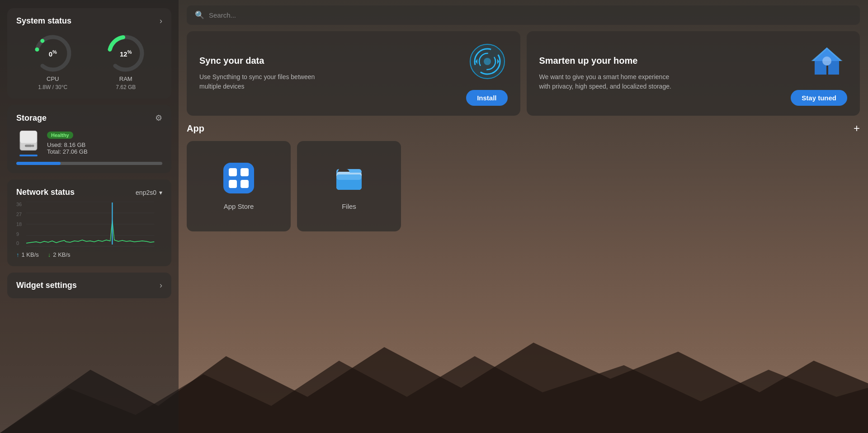  What do you see at coordinates (349, 206) in the screenshot?
I see `files-label: Files` at bounding box center [349, 206].